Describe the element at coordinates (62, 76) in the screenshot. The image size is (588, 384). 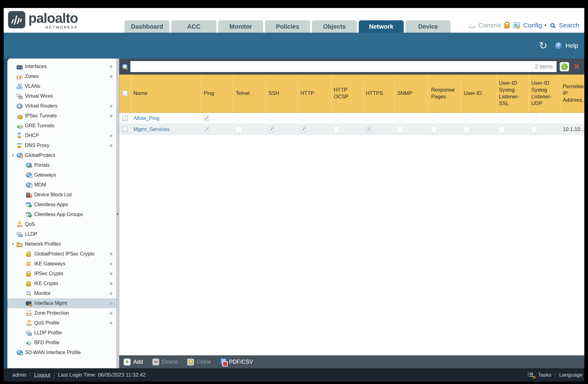
I see `sidebar-item-zones: Zones` at that location.